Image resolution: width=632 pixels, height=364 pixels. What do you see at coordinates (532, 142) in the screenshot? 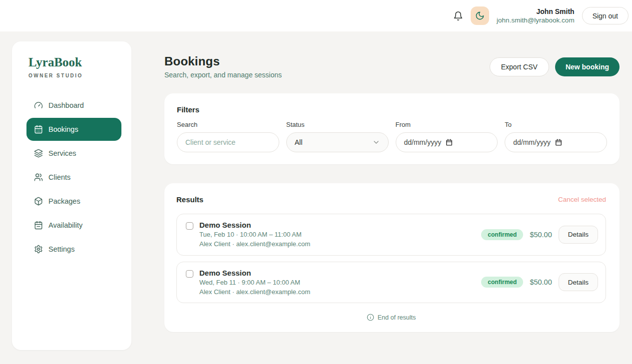
I see `to-date-placeholder: dd/mm/yyyy` at bounding box center [532, 142].